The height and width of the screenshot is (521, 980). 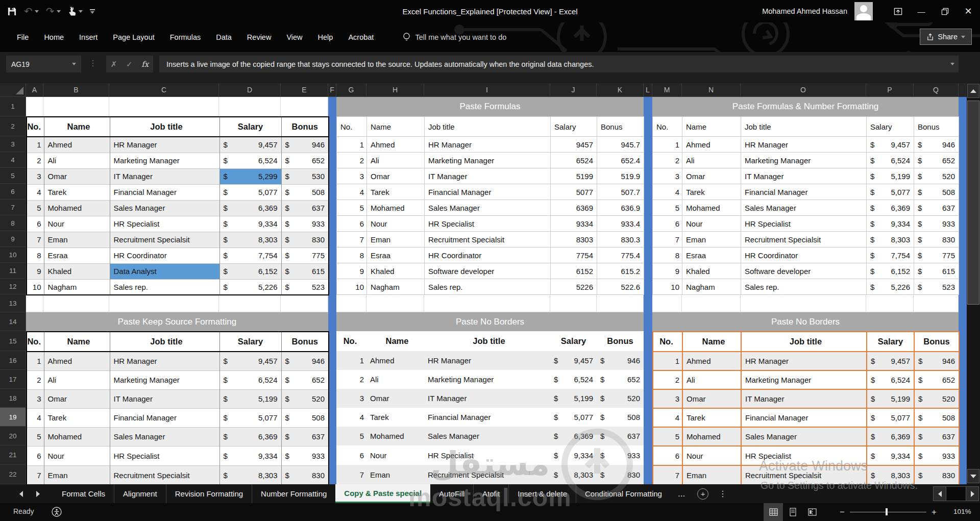 What do you see at coordinates (53, 11) in the screenshot?
I see `redo-button: ↷` at bounding box center [53, 11].